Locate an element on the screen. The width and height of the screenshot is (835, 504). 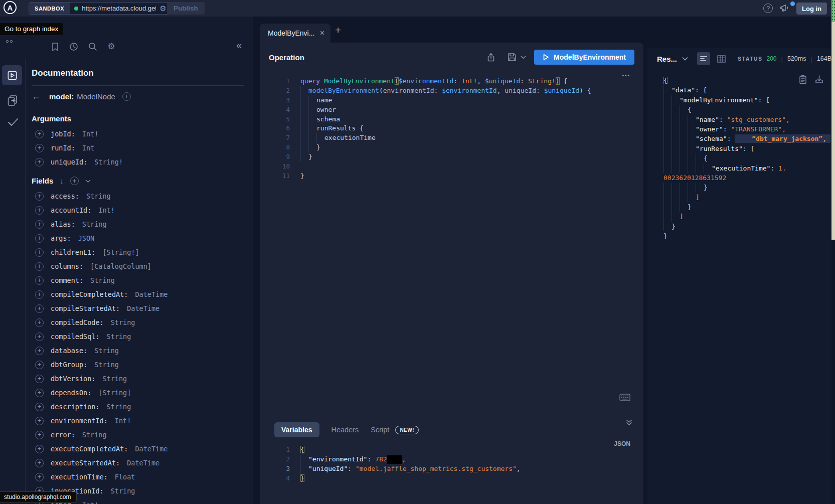
table-view-toggle is located at coordinates (721, 59).